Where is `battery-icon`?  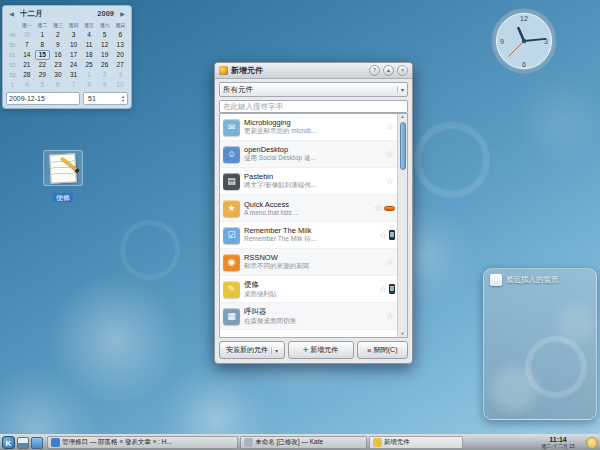
battery-icon is located at coordinates (524, 442).